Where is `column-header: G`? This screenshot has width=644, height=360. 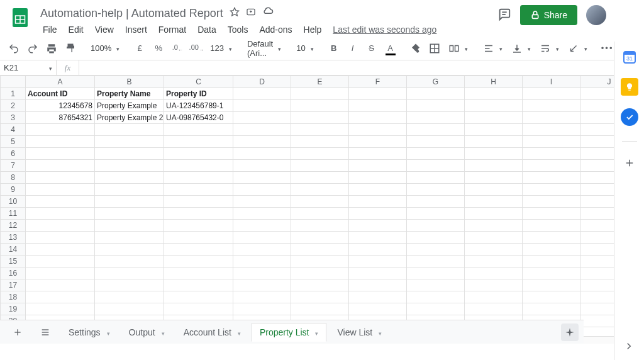 column-header: G is located at coordinates (436, 82).